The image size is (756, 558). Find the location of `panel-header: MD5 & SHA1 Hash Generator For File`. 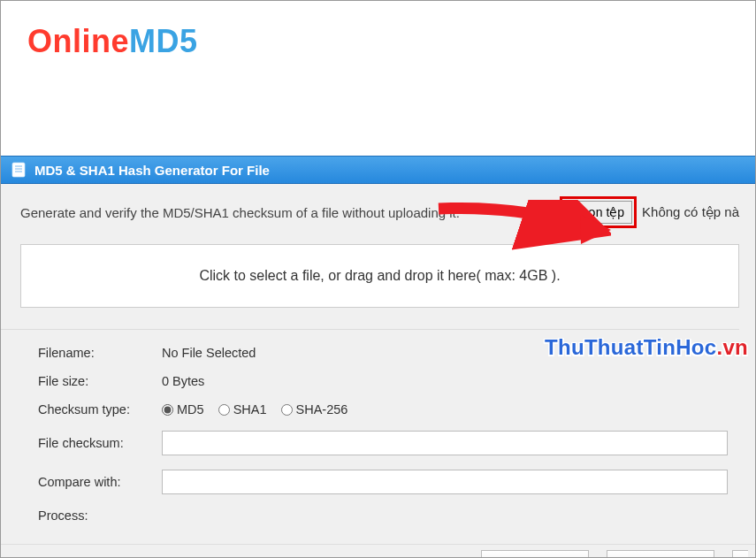

panel-header: MD5 & SHA1 Hash Generator For File is located at coordinates (378, 170).